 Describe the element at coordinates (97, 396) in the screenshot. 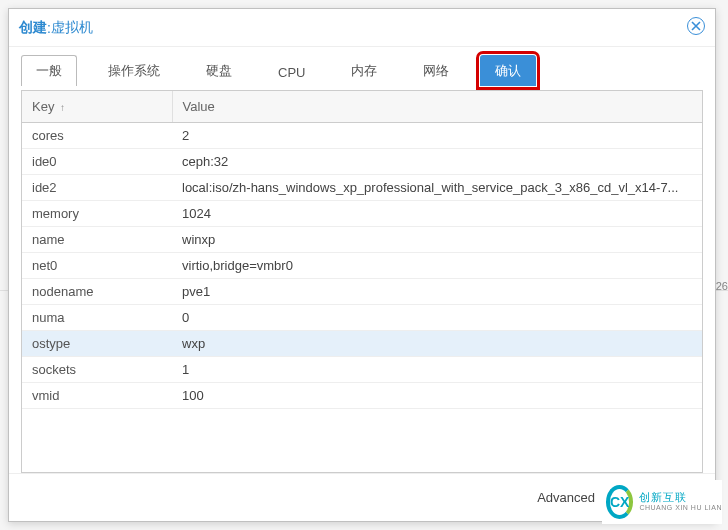

I see `cell-key: vmid` at that location.